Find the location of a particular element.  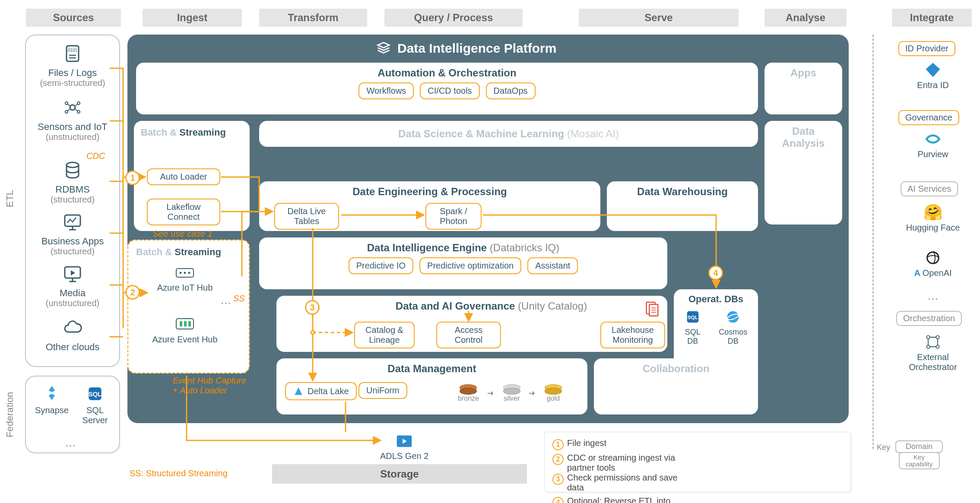

key-box: Key Domain Key capability is located at coordinates (910, 455).